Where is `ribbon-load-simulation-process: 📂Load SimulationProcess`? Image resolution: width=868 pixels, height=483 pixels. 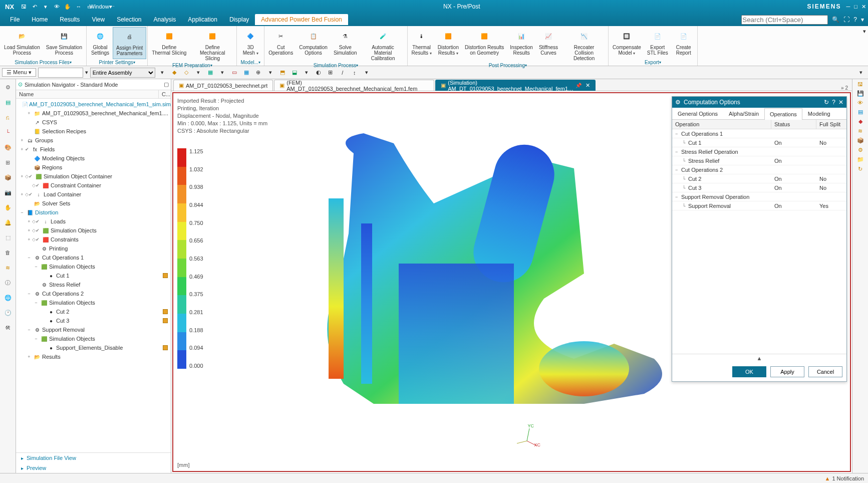
ribbon-load-simulation-process: 📂Load SimulationProcess is located at coordinates (22, 43).